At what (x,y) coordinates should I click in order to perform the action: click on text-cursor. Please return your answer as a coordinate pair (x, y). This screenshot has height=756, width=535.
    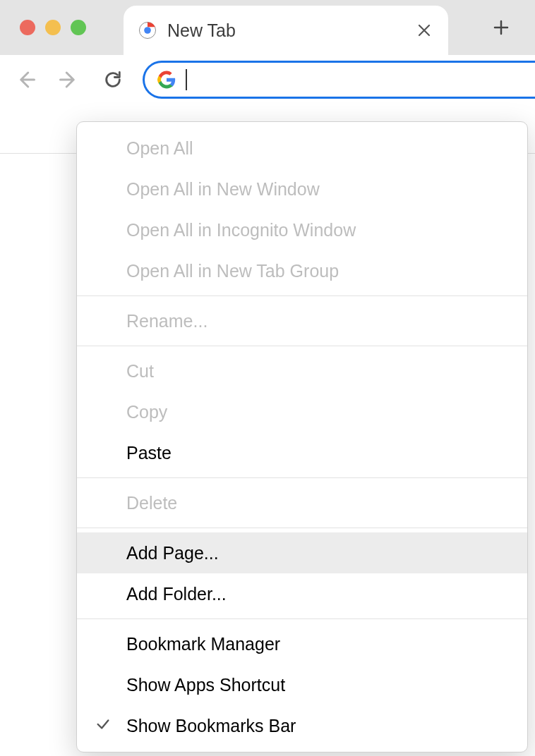
    Looking at the image, I should click on (186, 80).